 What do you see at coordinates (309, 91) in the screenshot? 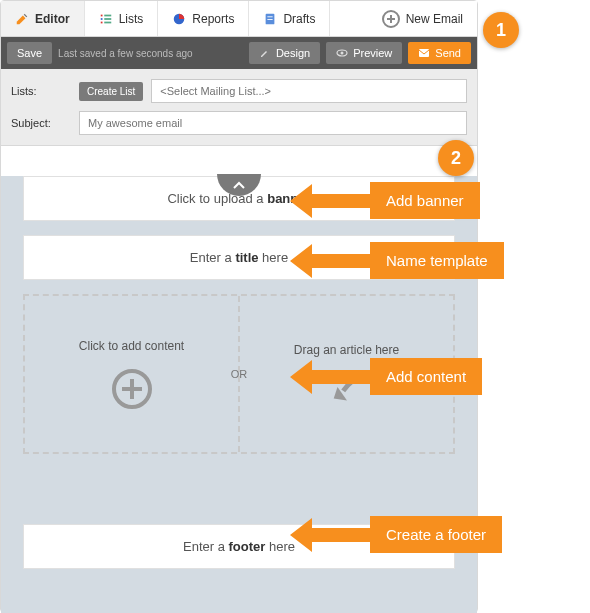
I see `mailing-list-input` at bounding box center [309, 91].